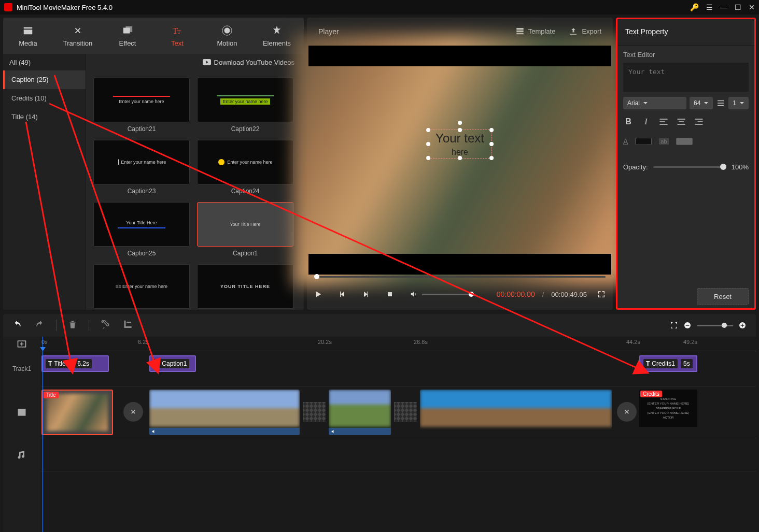 The image size is (759, 532). What do you see at coordinates (721, 103) in the screenshot?
I see `lineheight-icon` at bounding box center [721, 103].